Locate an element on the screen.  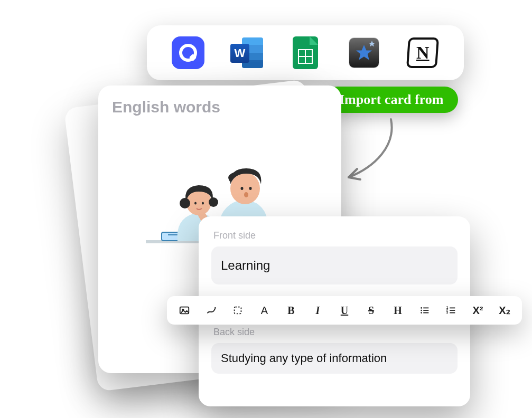
import-callout-text: Import card from is located at coordinates (391, 99).